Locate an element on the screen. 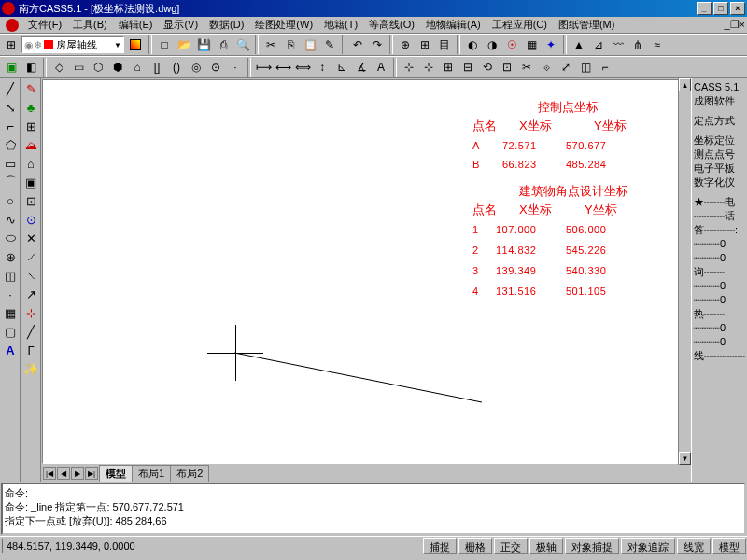 This screenshot has width=747, height=560. mod-icon: ⟐ is located at coordinates (546, 67).